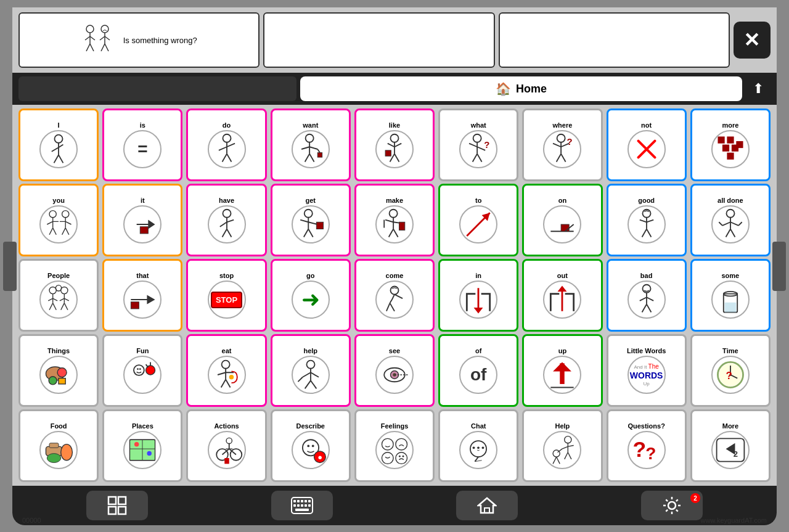  What do you see at coordinates (647, 446) in the screenshot?
I see `cell-questions: Questions? ? ?` at bounding box center [647, 446].